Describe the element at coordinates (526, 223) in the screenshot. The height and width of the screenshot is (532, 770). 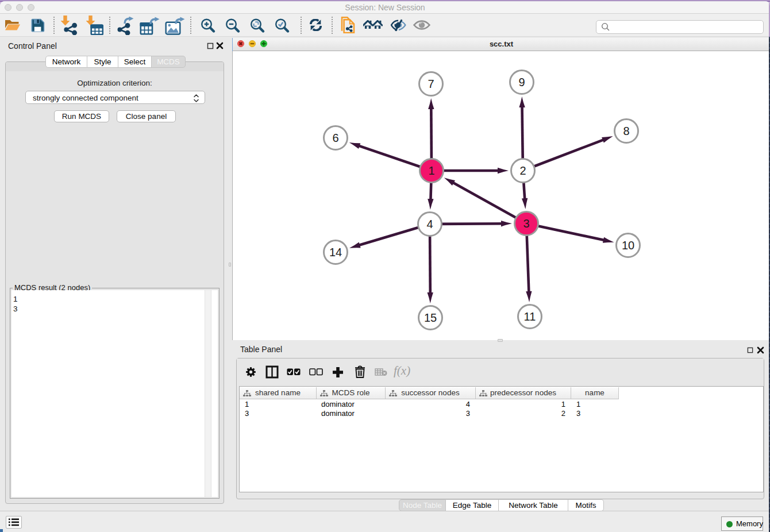
I see `svg-text: 3` at that location.